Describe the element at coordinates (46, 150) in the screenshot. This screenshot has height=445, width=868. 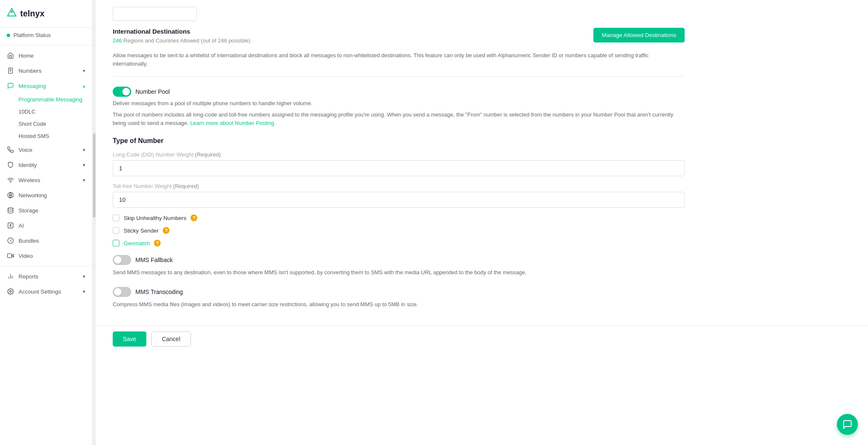
I see `sidebar-item-voice: Voice ▾` at that location.